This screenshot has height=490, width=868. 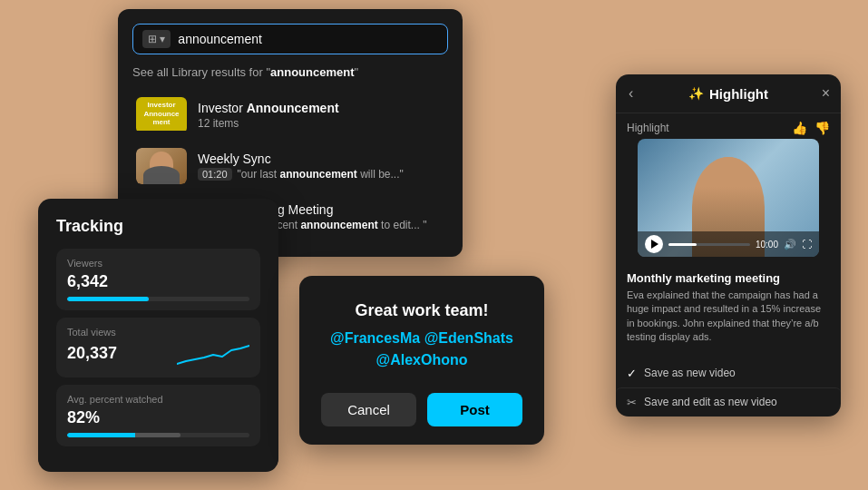 I want to click on play-icon, so click(x=655, y=244).